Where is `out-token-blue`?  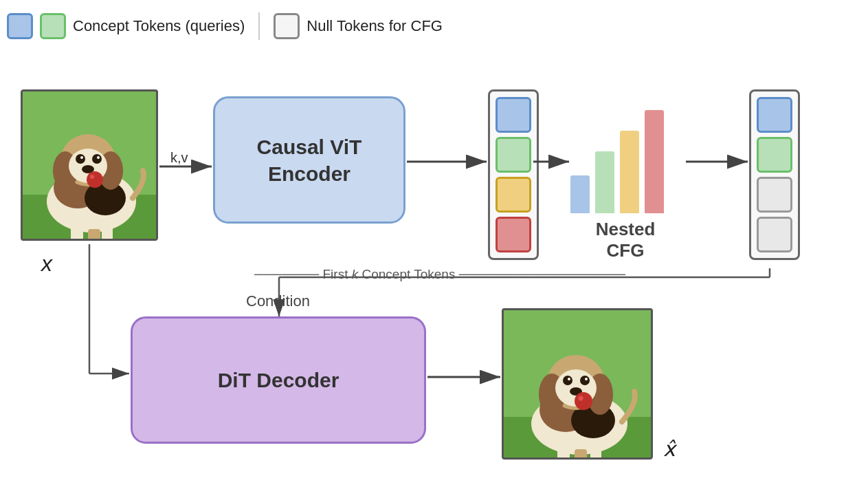 out-token-blue is located at coordinates (775, 115).